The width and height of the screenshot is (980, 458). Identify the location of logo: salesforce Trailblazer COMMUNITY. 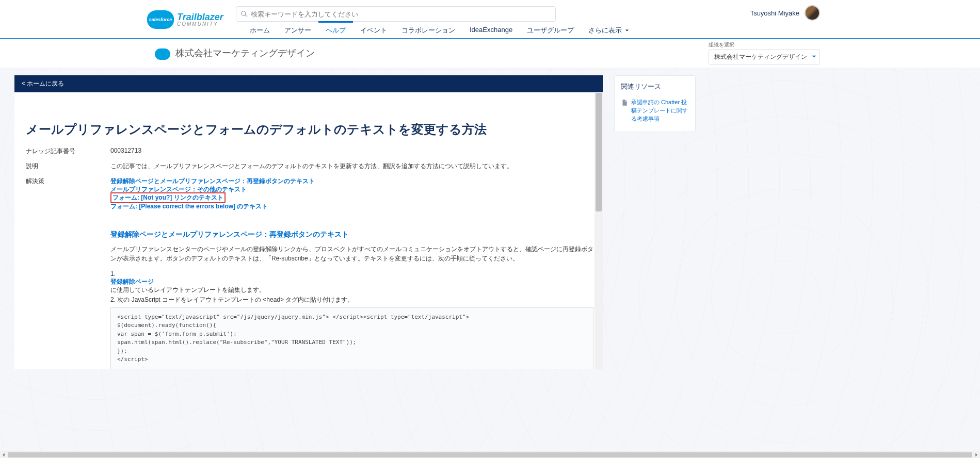
(185, 20).